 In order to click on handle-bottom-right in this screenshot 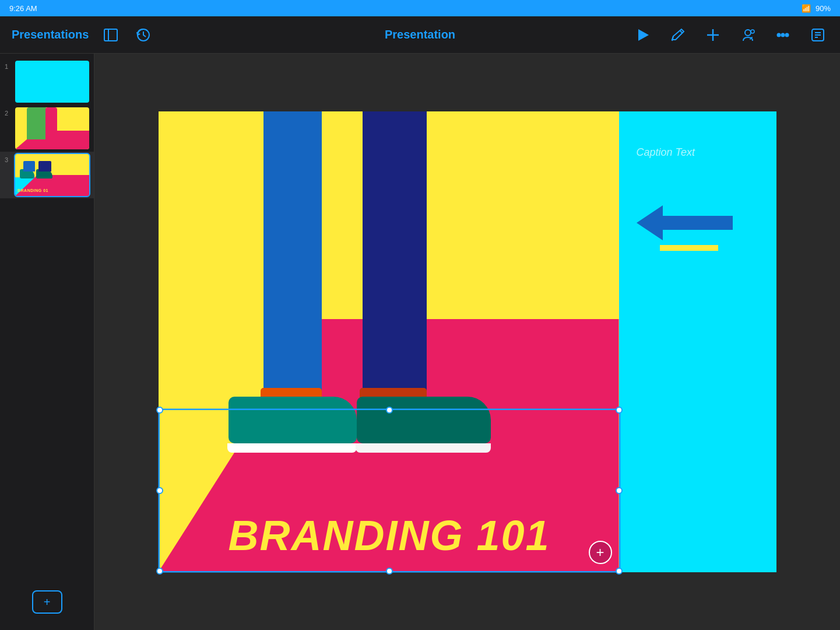, I will do `click(619, 571)`.